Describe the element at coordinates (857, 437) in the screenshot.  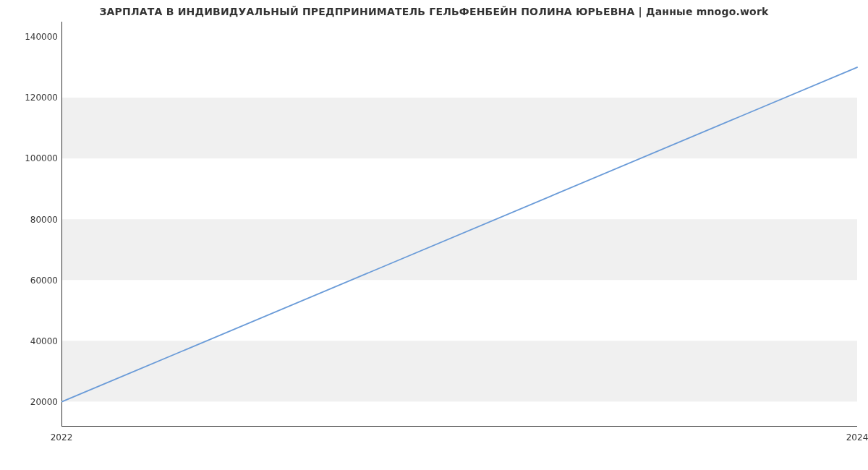
I see `x-tick-label: 2024` at that location.